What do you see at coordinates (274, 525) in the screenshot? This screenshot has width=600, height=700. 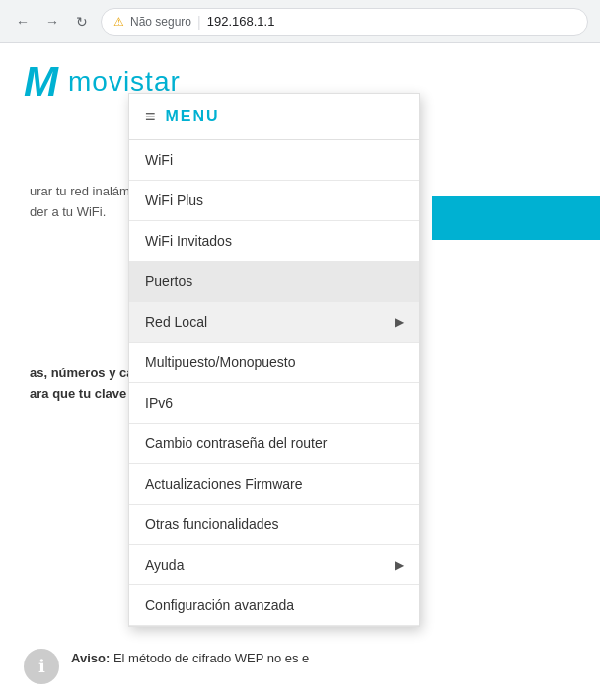 I see `menu-item-otras: Otras funcionalidades` at bounding box center [274, 525].